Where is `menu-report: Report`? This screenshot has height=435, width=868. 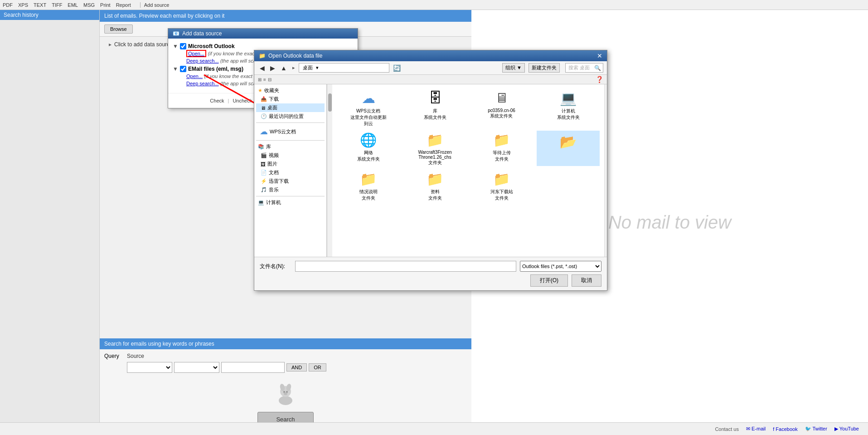 menu-report: Report is located at coordinates (123, 5).